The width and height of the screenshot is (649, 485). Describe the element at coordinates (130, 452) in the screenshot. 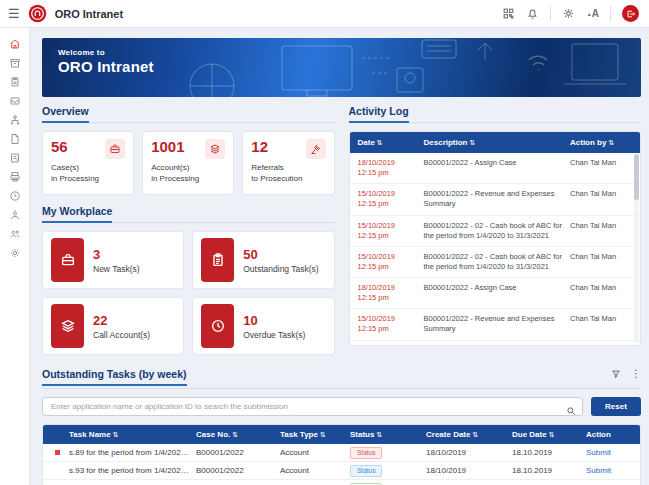

I see `task-name: s.89 for the period from 1/4/2020 to 31/…` at that location.